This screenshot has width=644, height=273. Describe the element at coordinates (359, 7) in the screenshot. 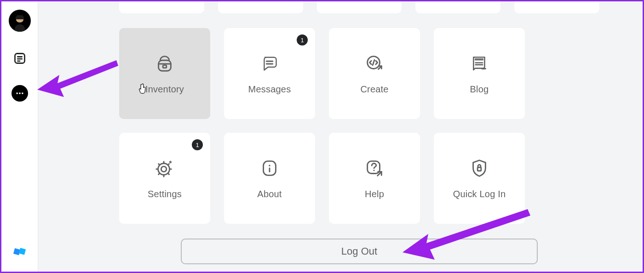

I see `previous-row-partial` at that location.